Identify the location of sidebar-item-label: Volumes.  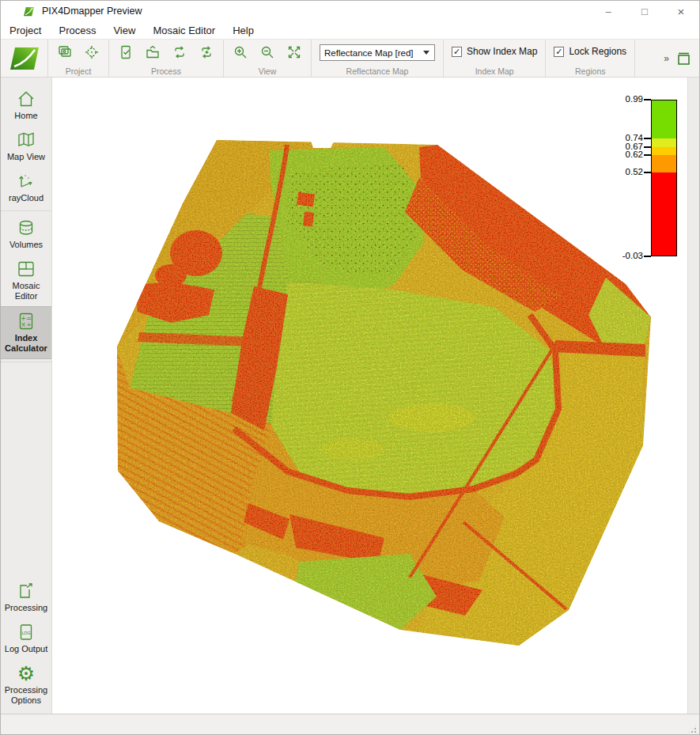
(26, 245).